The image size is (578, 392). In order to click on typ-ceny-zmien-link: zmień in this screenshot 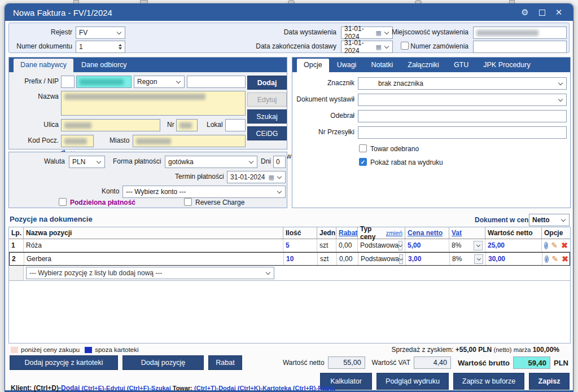, I will do `click(394, 233)`.